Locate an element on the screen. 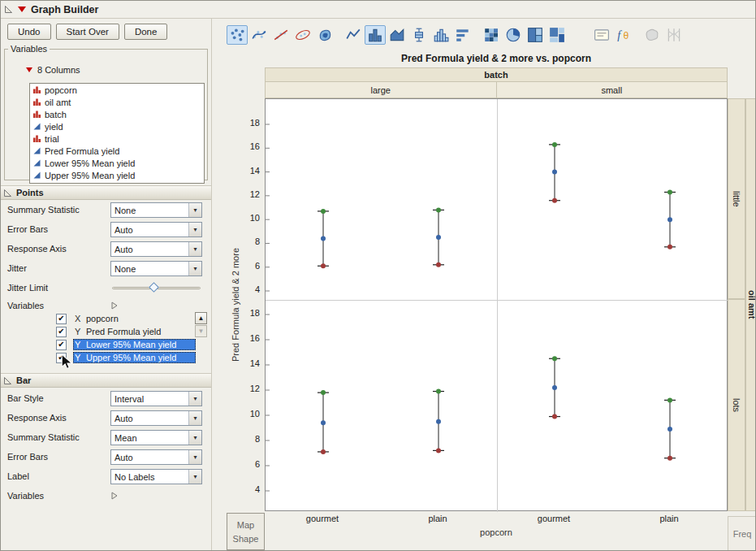 This screenshot has width=756, height=551. assignment-row: ✔Xpopcorn is located at coordinates (126, 319).